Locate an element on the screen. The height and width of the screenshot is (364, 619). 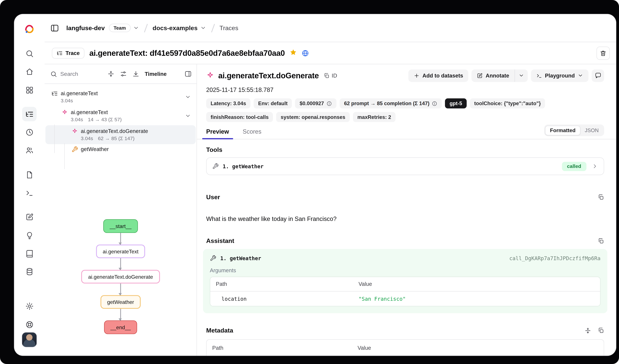
tree-row-generation: ai.generateText 3.04s14 → 43 (Σ 57) is located at coordinates (121, 116).